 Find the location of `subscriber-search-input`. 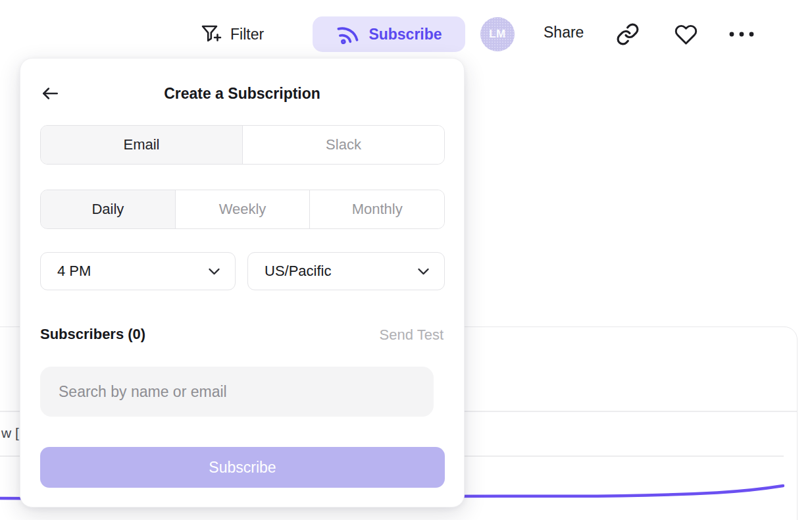

subscriber-search-input is located at coordinates (237, 392).